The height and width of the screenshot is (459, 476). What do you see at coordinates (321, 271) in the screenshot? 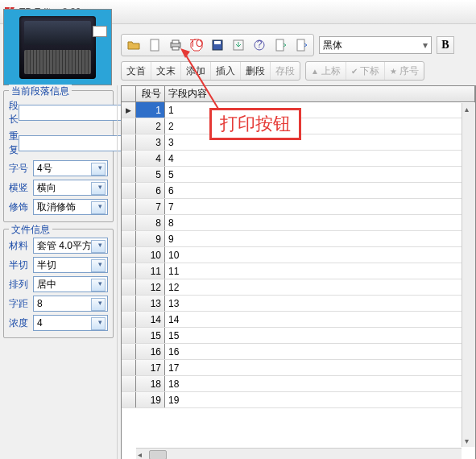
I see `cell-content: 11` at bounding box center [321, 271].